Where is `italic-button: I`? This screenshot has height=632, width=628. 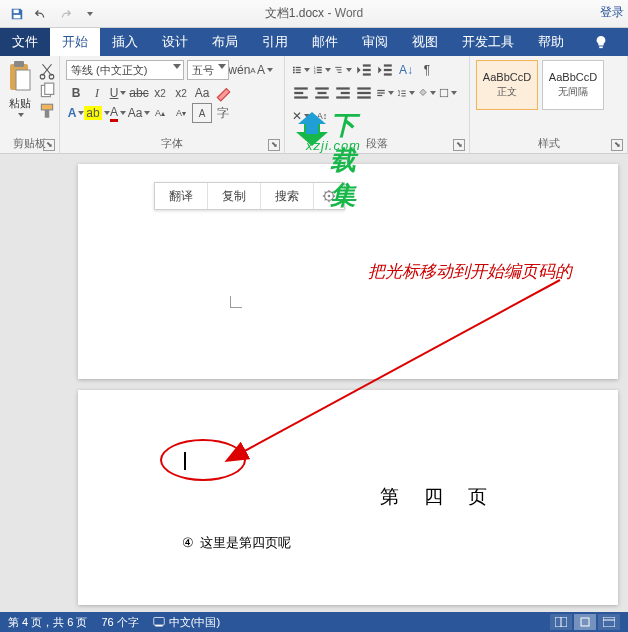 italic-button: I is located at coordinates (97, 93).